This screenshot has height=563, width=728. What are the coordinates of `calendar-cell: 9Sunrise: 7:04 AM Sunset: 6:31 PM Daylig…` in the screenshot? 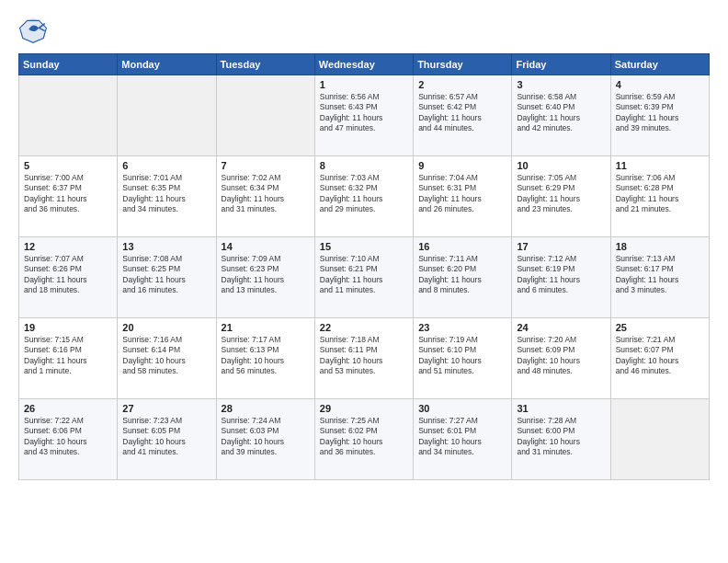 It's located at (463, 197).